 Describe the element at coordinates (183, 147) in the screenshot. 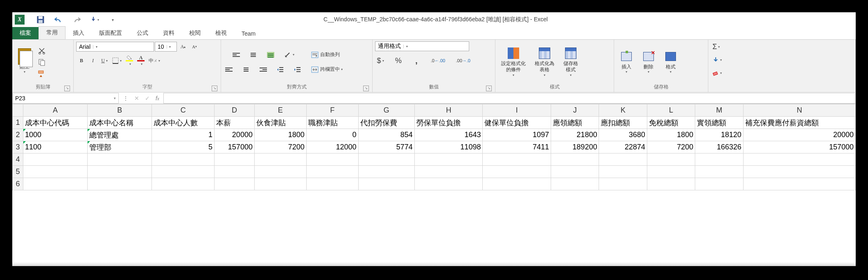

I see `cell: 5` at that location.